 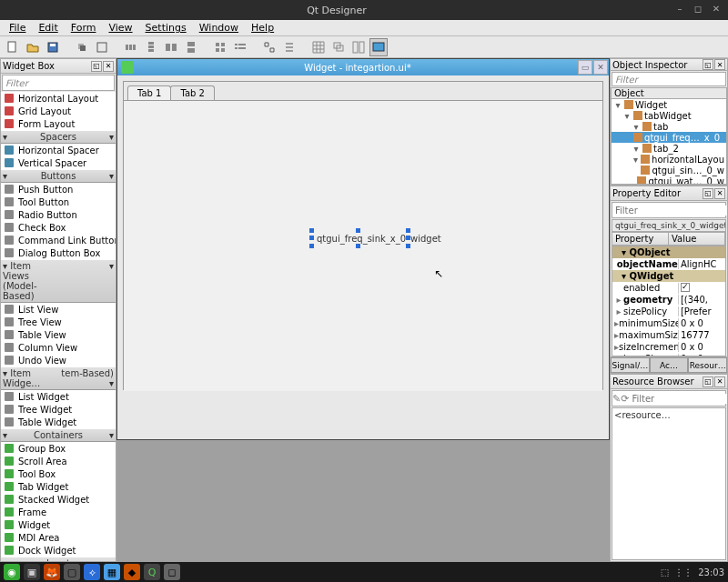 What do you see at coordinates (58, 409) in the screenshot?
I see `widget-item: Tree Widget` at bounding box center [58, 409].